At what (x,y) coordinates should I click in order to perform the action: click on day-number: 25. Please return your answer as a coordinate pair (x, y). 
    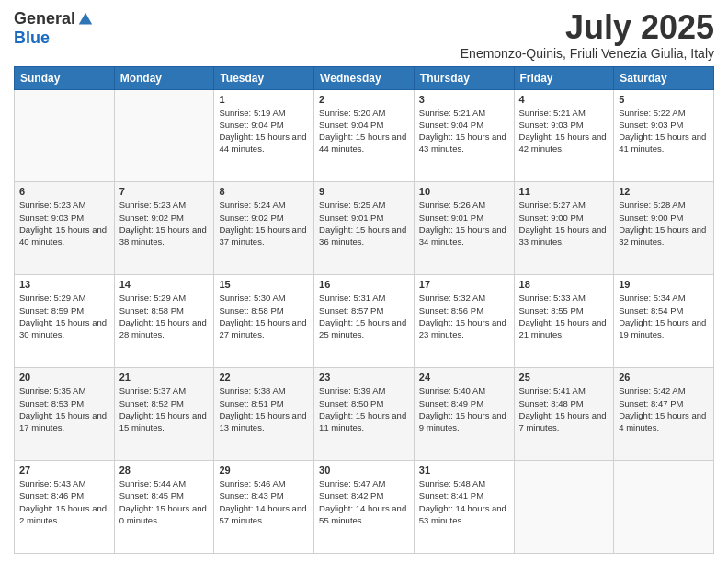
    Looking at the image, I should click on (564, 377).